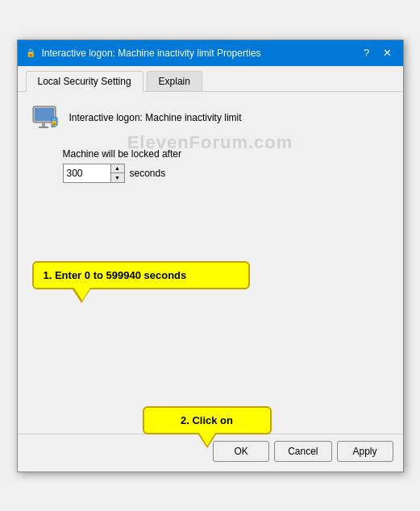 The height and width of the screenshot is (511, 420). What do you see at coordinates (46, 118) in the screenshot?
I see `security-icon: 🔒` at bounding box center [46, 118].